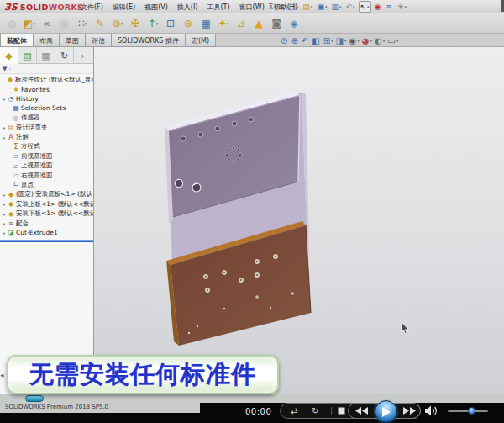 This screenshot has height=423, width=504. I want to click on options-list-button: ≡, so click(390, 7).